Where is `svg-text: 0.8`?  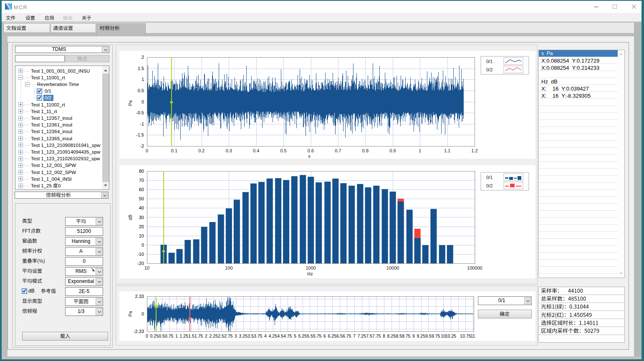
svg-text: 0.8 is located at coordinates (366, 151).